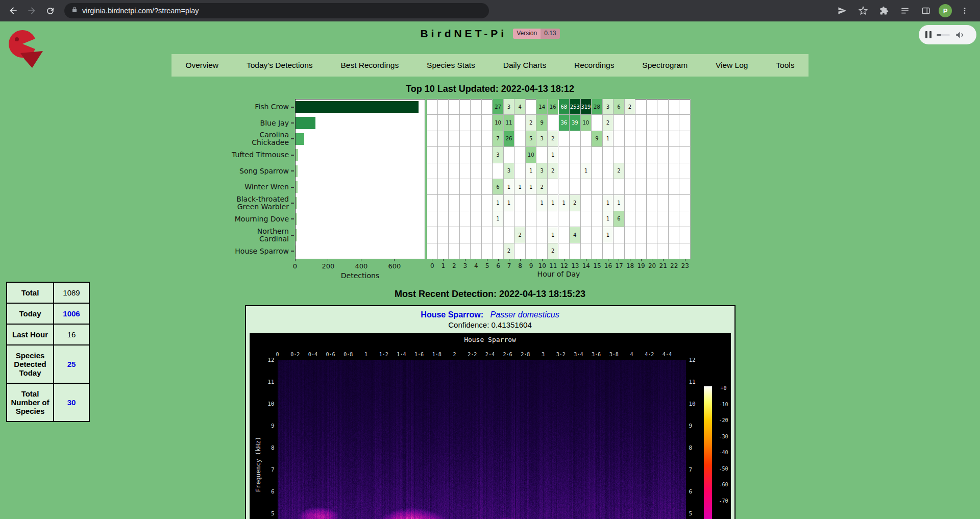  Describe the element at coordinates (280, 65) in the screenshot. I see `nav-todays-detections: Today's Detections` at that location.